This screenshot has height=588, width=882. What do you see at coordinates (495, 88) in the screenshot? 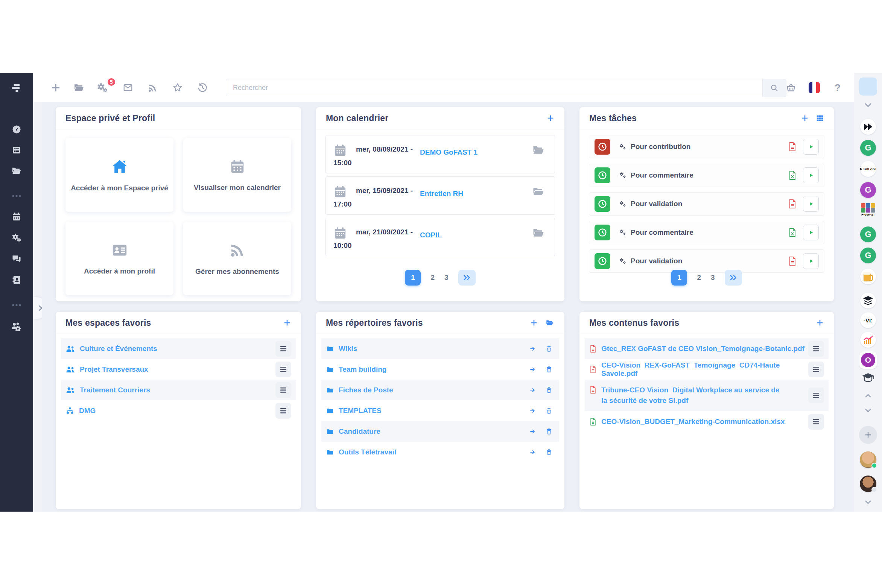
I see `search-input` at bounding box center [495, 88].